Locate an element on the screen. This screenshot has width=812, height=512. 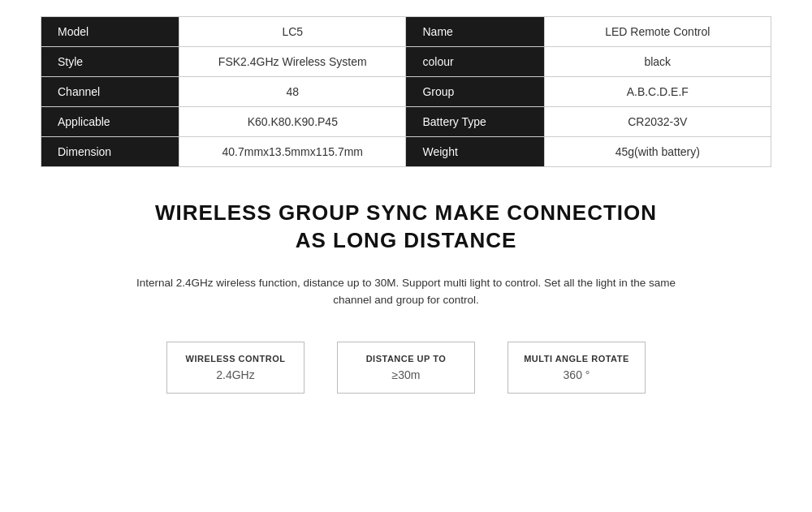
heading-section: WIRELESS GROUP SYNC MAKE CONNECTION AS L… is located at coordinates (406, 227).